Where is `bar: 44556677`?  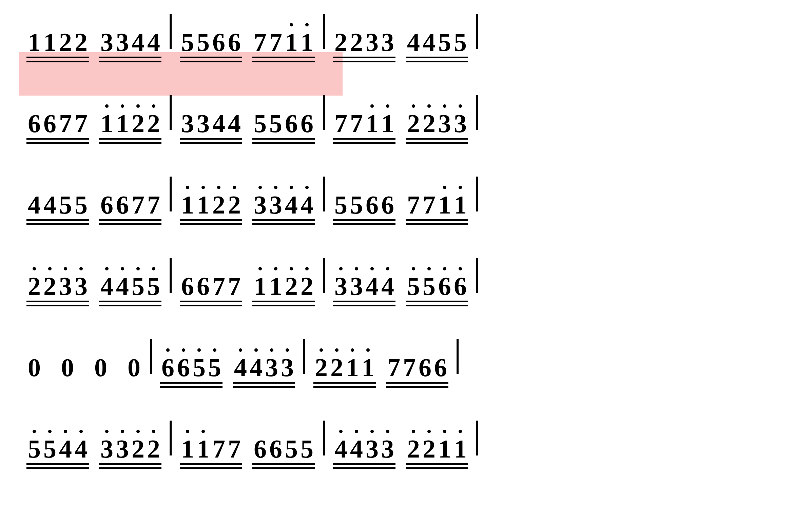 bar: 44556677 is located at coordinates (94, 194).